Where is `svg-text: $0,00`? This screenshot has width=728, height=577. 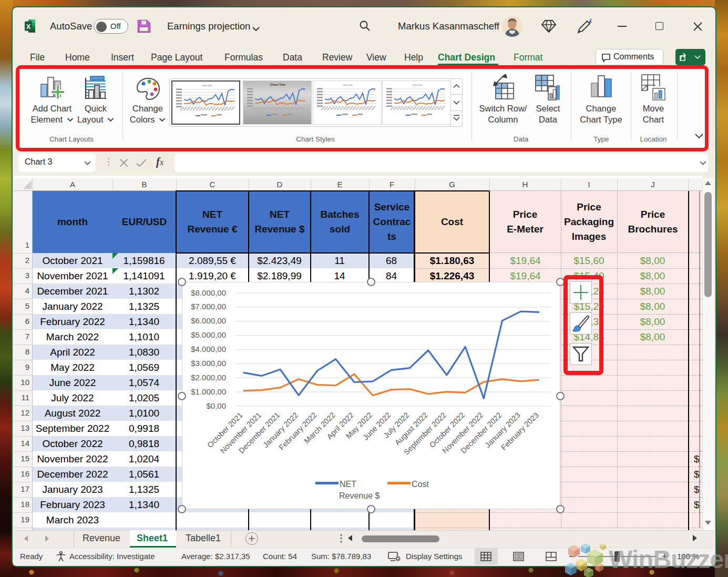 svg-text: $0,00 is located at coordinates (216, 406).